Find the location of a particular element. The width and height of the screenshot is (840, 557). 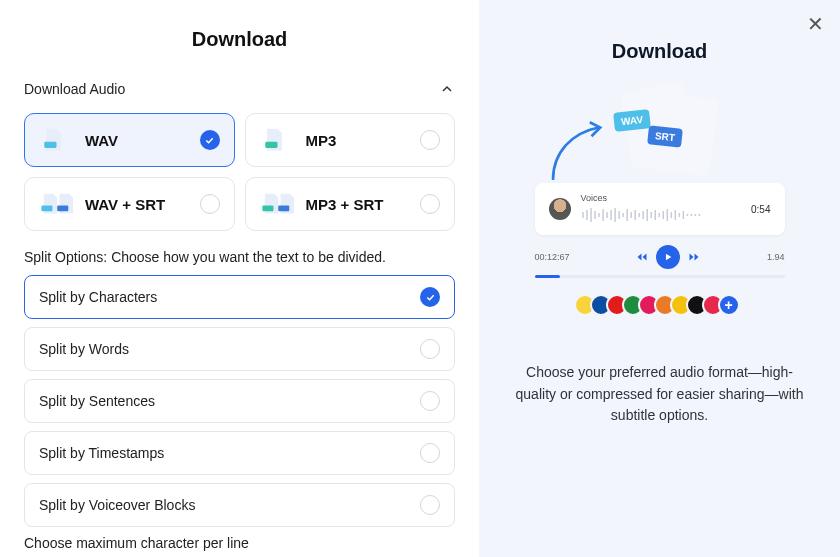

format-option-wav: WAV is located at coordinates (130, 140).